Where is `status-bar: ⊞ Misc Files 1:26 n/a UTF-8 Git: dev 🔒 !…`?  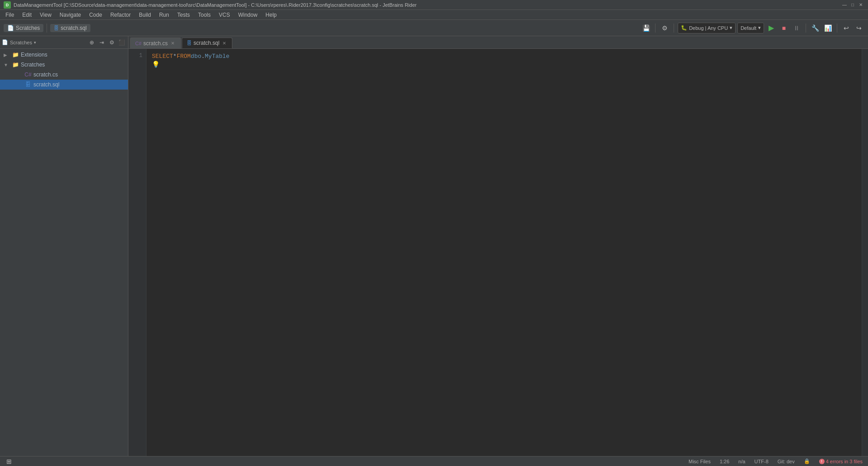
status-bar: ⊞ Misc Files 1:26 n/a UTF-8 Git: dev 🔒 !… is located at coordinates (434, 461).